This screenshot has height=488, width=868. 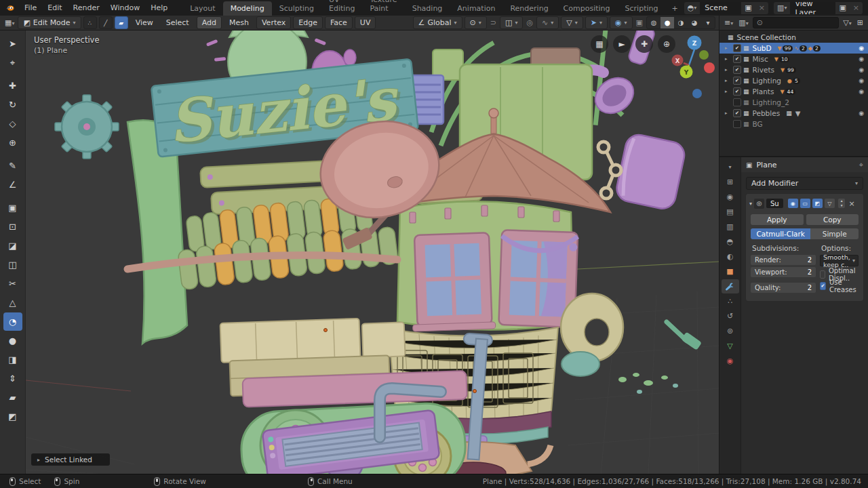 I want to click on outliner-row-bg: ▦ BG, so click(x=793, y=124).